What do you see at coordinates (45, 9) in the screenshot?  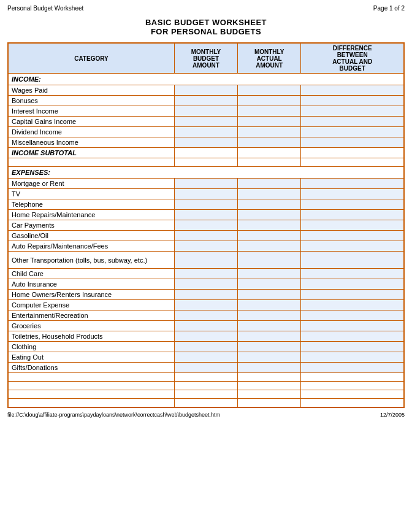 I see `doc-title: Personal Budget Worksheet` at bounding box center [45, 9].